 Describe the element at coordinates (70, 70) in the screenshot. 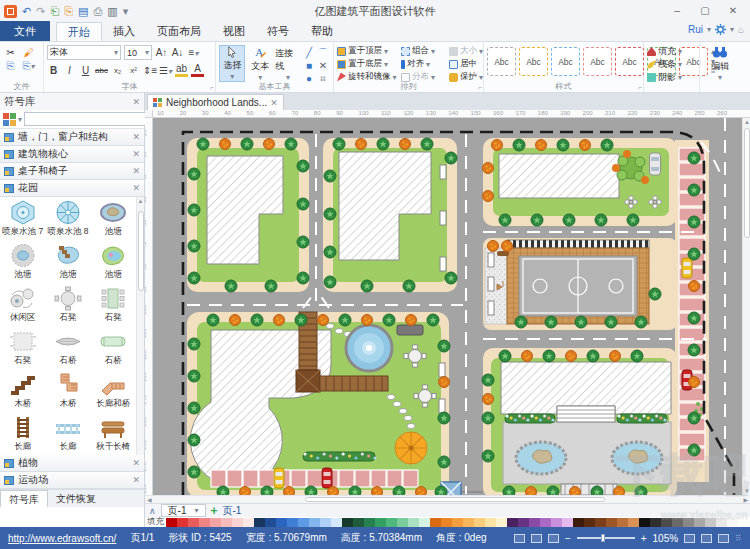

I see `italic-button: I` at that location.